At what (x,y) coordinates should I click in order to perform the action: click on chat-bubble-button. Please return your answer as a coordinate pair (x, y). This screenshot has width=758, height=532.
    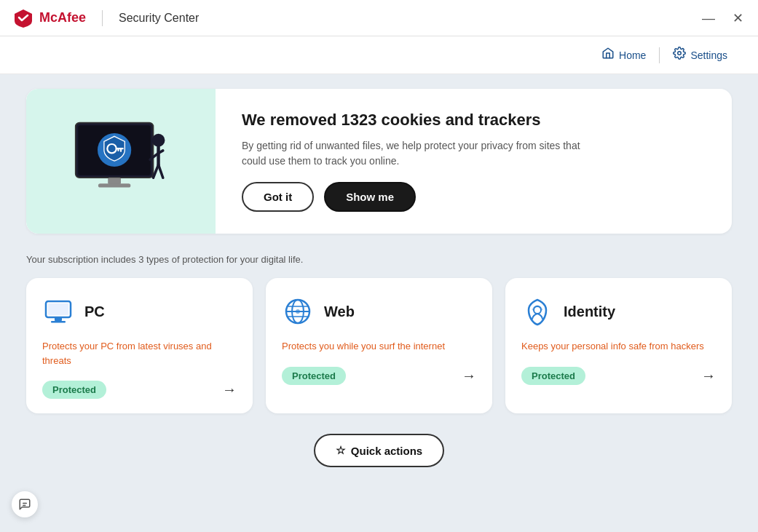
    Looking at the image, I should click on (25, 504).